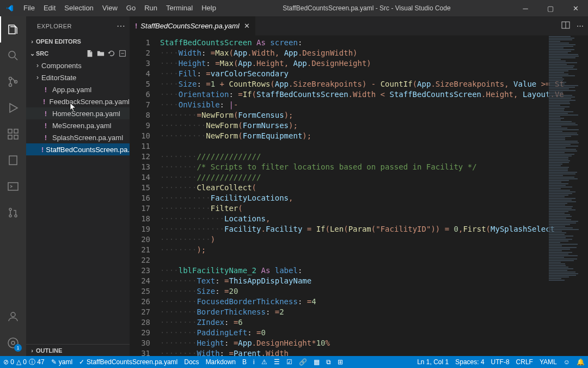 The height and width of the screenshot is (368, 588). Describe the element at coordinates (50, 8) in the screenshot. I see `menu-edit: Edit` at that location.